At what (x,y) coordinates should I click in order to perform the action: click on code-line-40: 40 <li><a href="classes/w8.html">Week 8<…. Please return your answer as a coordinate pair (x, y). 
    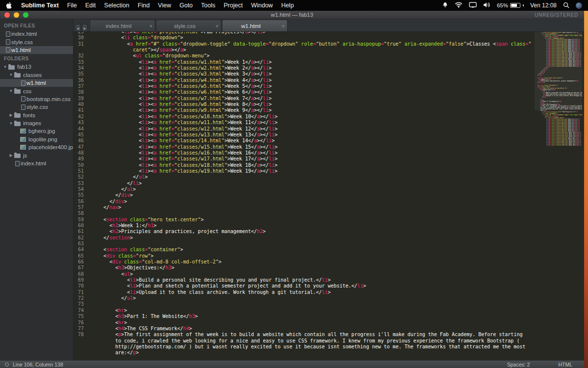
    Looking at the image, I should click on (329, 105).